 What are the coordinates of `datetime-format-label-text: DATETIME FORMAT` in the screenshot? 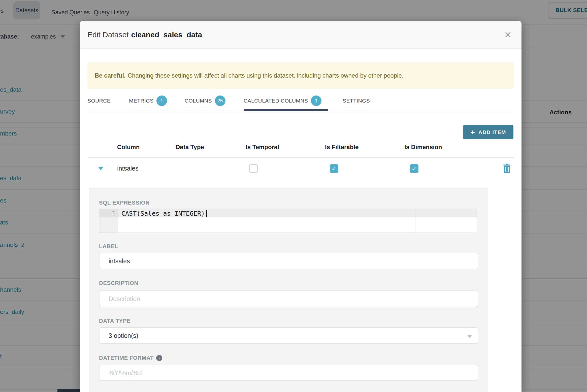 It's located at (126, 358).